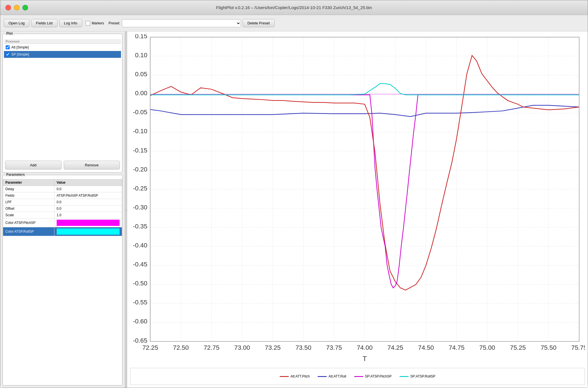 The image size is (588, 388). I want to click on markers-label: Markers, so click(98, 23).